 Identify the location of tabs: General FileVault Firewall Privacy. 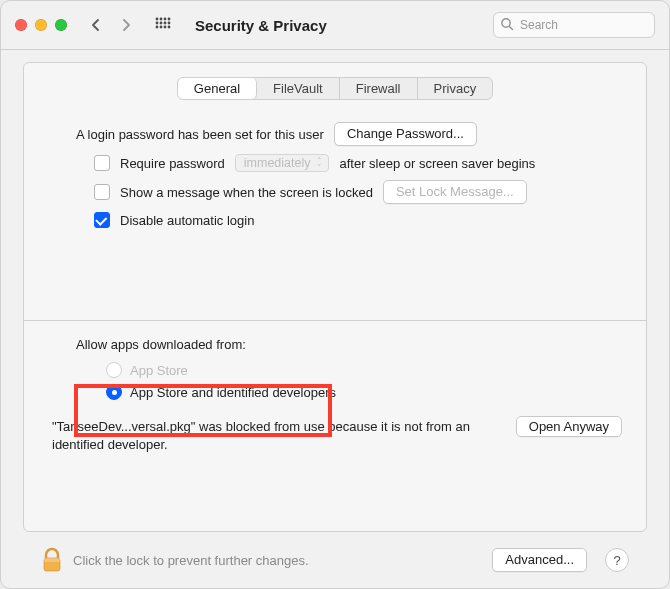
(335, 88).